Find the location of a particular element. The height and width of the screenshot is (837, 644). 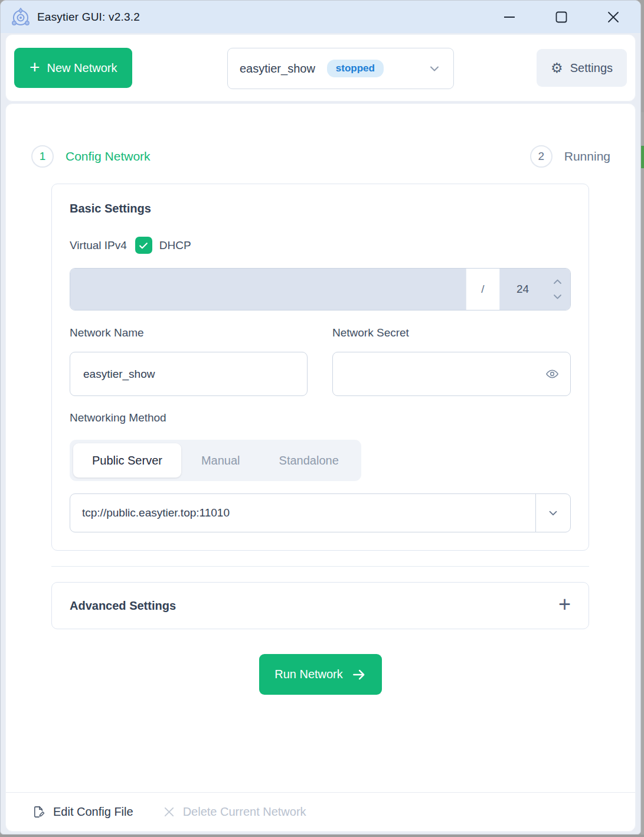

delete-network-label: Delete Current Network is located at coordinates (244, 812).